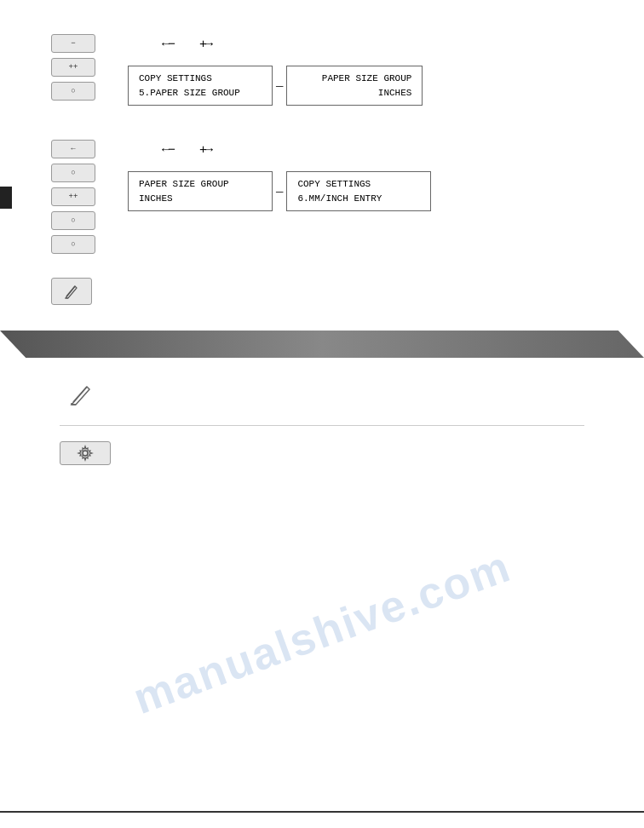 The image size is (644, 828). Describe the element at coordinates (73, 244) in the screenshot. I see `circle-icon-2c: ○` at that location.